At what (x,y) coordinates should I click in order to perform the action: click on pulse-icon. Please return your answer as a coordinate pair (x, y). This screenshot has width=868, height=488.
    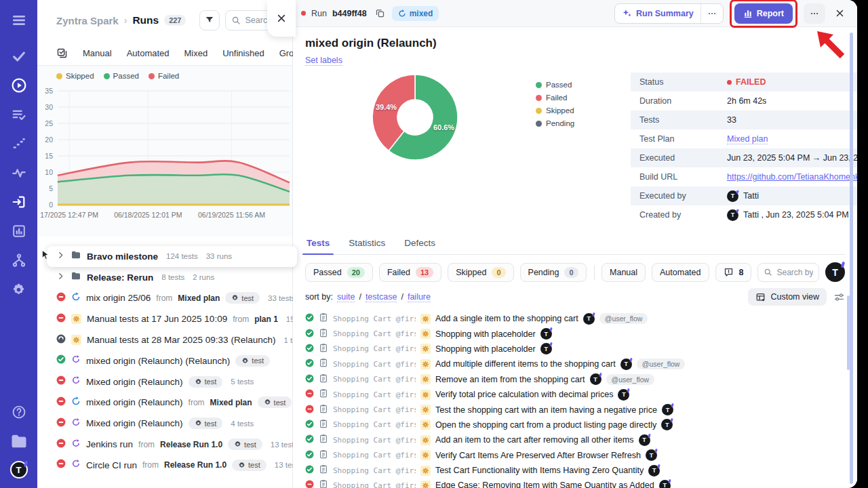
    Looking at the image, I should click on (19, 173).